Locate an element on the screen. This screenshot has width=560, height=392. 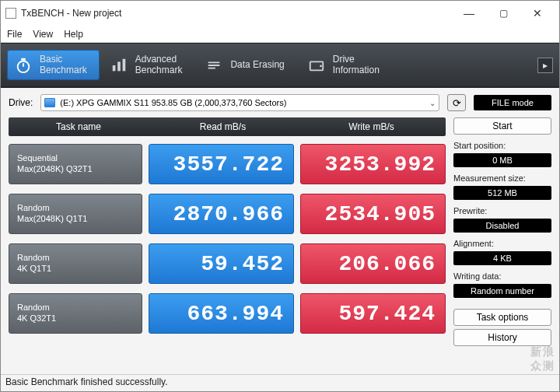
task-options-button: Task options is located at coordinates (502, 317).